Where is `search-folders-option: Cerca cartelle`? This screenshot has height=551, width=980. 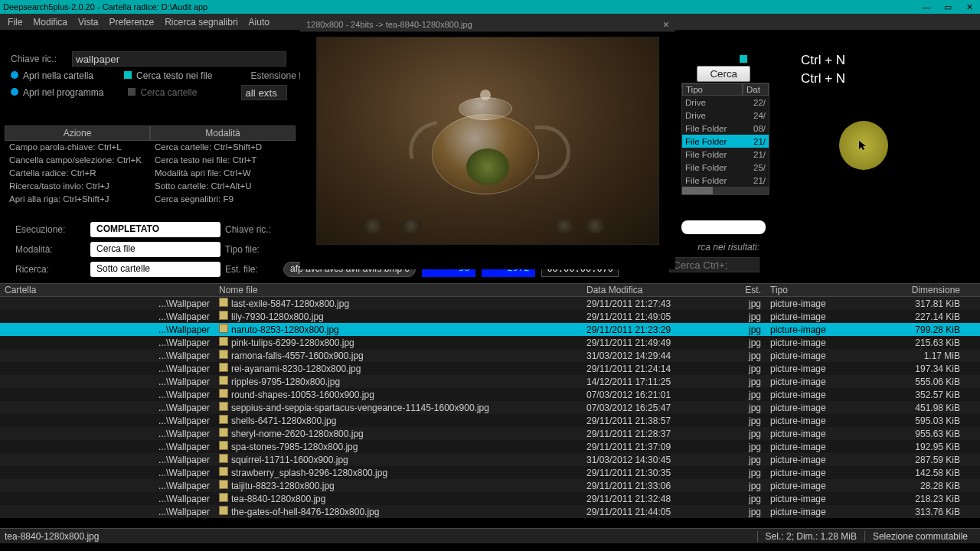
search-folders-option: Cerca cartelle is located at coordinates (162, 93).